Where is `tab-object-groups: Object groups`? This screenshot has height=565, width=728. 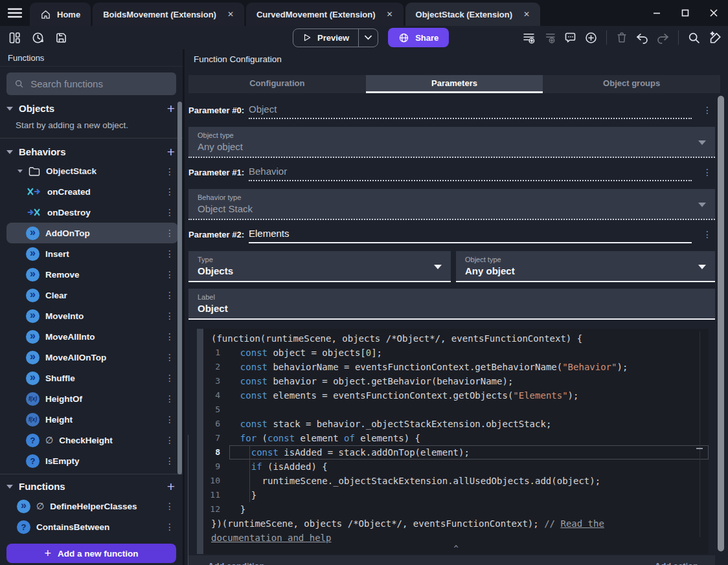
tab-object-groups: Object groups is located at coordinates (631, 84).